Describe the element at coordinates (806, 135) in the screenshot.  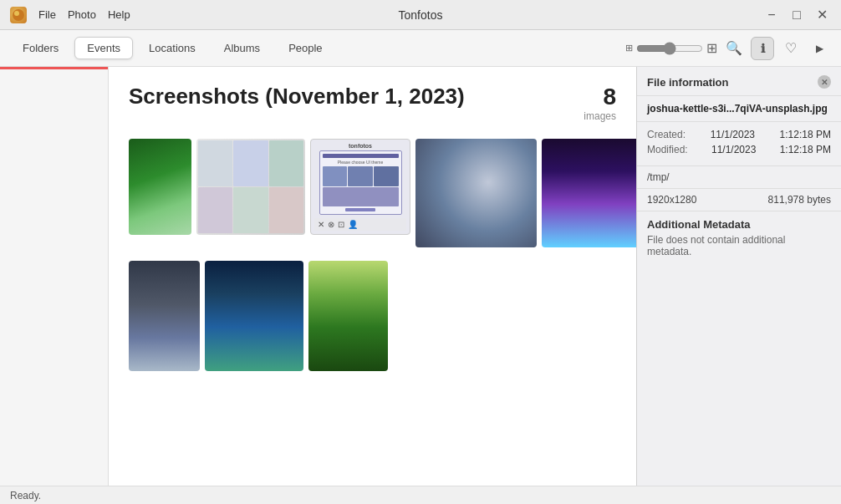
I see `fileinfo-created-time: 1:12:18 PM` at that location.